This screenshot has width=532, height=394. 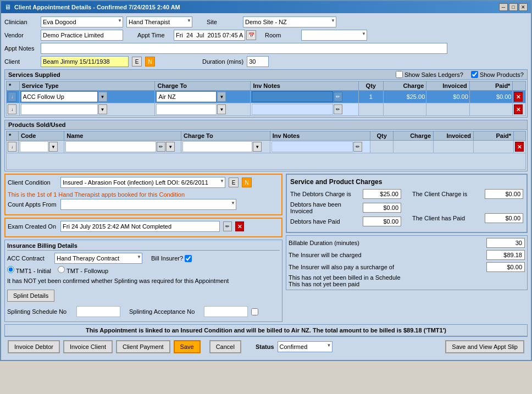 I want to click on status-select: Confirmed, so click(x=305, y=347).